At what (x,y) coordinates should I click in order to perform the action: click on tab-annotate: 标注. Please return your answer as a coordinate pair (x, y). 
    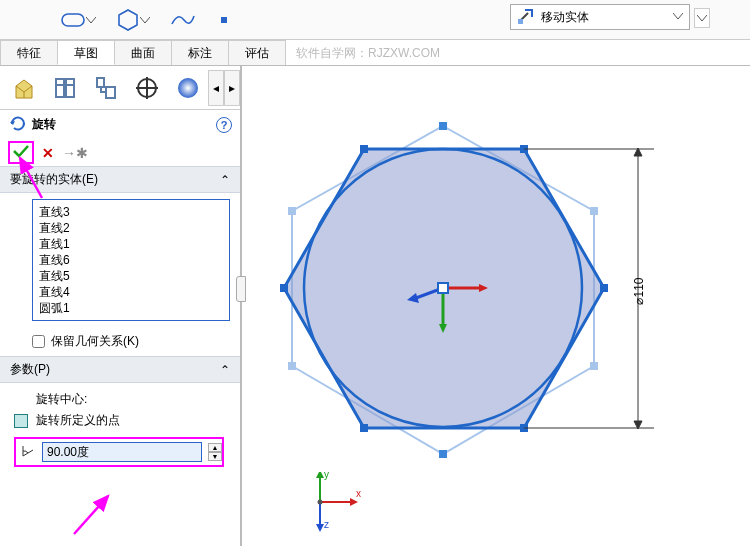
    Looking at the image, I should click on (200, 52).